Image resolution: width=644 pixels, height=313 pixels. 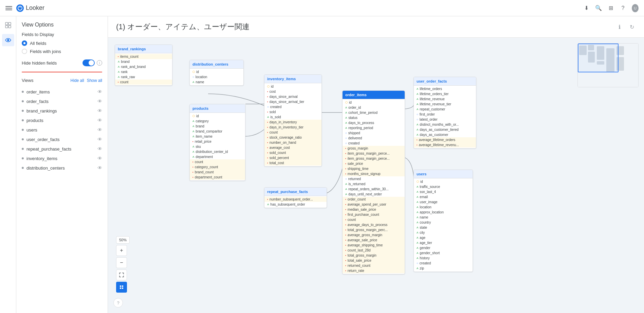 I want to click on table-order-items: order_items ⬡id Aorder_id Acohort_time_p…, so click(x=373, y=182).